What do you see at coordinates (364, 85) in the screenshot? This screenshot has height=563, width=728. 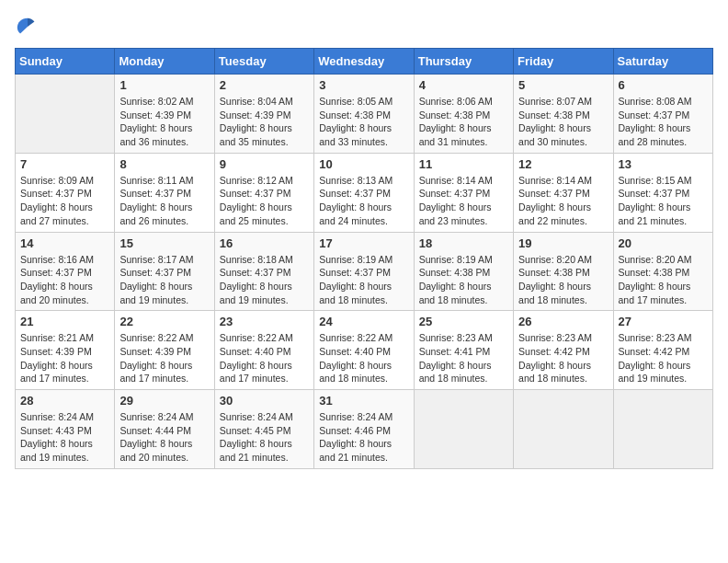 I see `day-number: 3` at bounding box center [364, 85].